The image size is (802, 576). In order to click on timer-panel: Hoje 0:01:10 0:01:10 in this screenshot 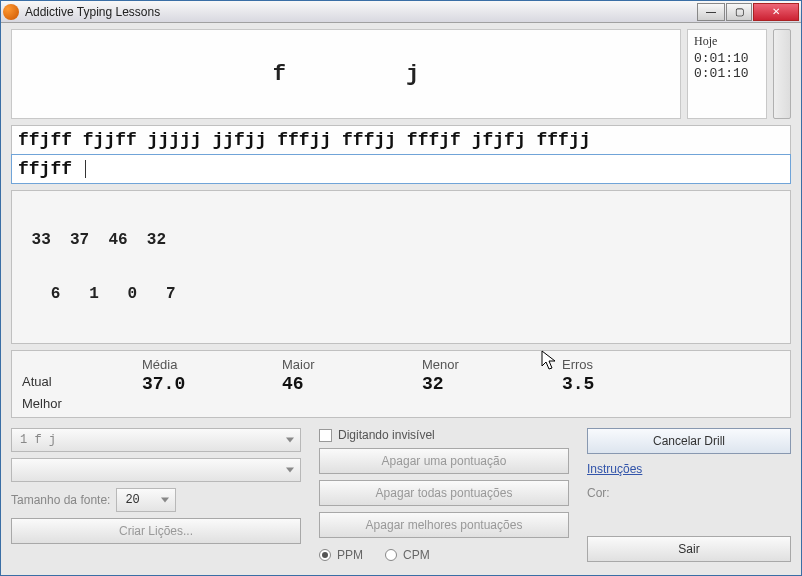, I will do `click(727, 74)`.